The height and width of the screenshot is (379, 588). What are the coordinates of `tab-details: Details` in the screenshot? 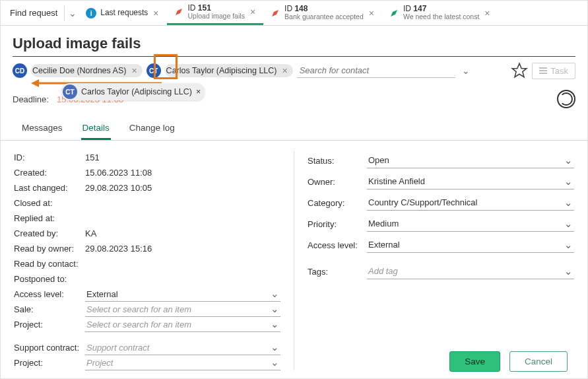 It's located at (96, 129).